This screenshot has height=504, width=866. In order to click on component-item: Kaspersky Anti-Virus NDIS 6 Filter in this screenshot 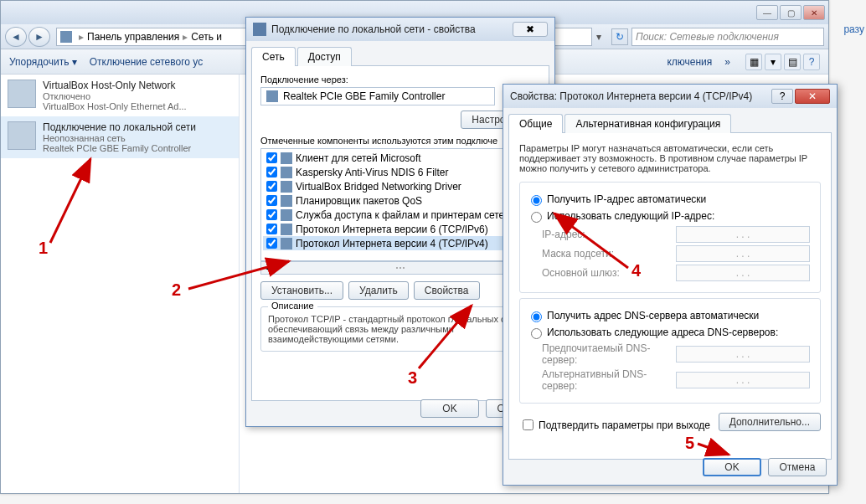, I will do `click(400, 172)`.